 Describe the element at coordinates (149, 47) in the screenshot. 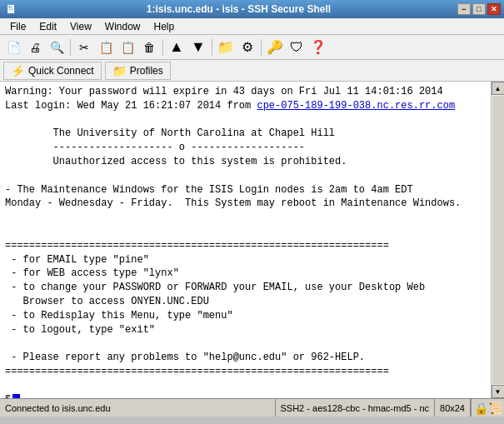

I see `tb-delete: 🗑` at that location.